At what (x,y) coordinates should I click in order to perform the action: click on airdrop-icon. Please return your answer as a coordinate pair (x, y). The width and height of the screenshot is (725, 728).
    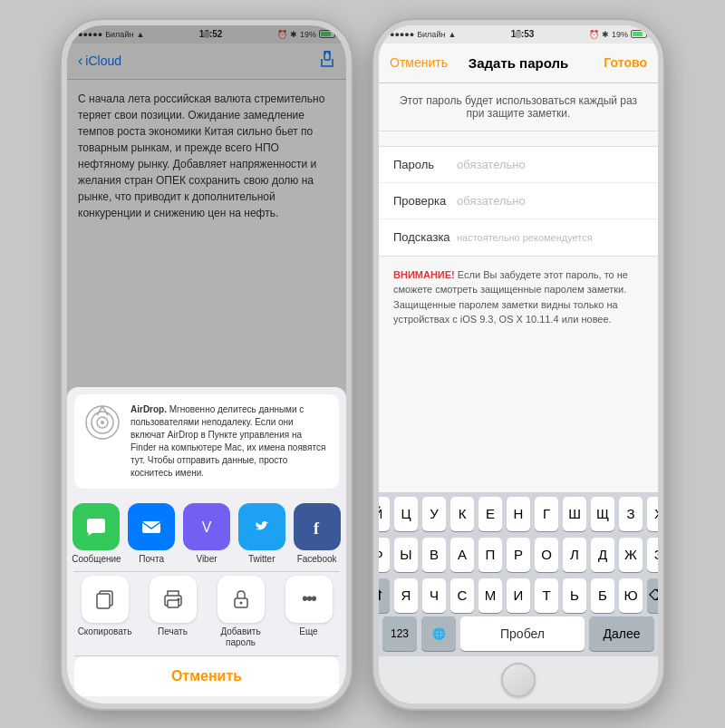
    Looking at the image, I should click on (102, 422).